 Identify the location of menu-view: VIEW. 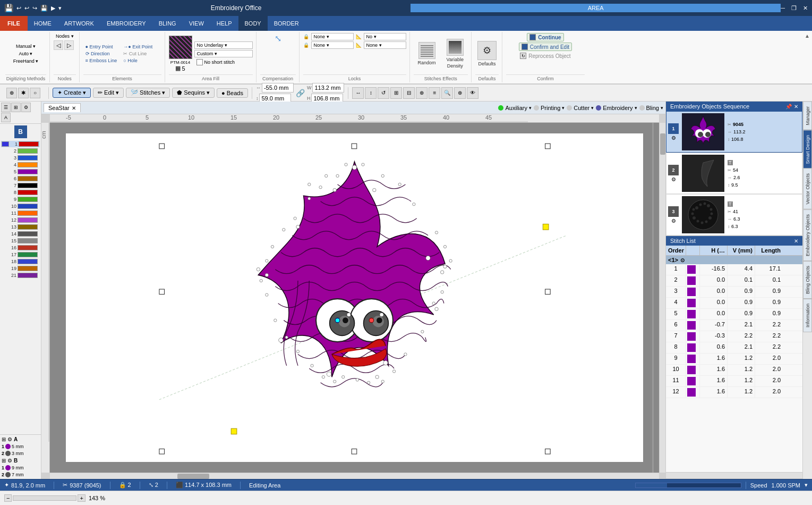
(196, 23).